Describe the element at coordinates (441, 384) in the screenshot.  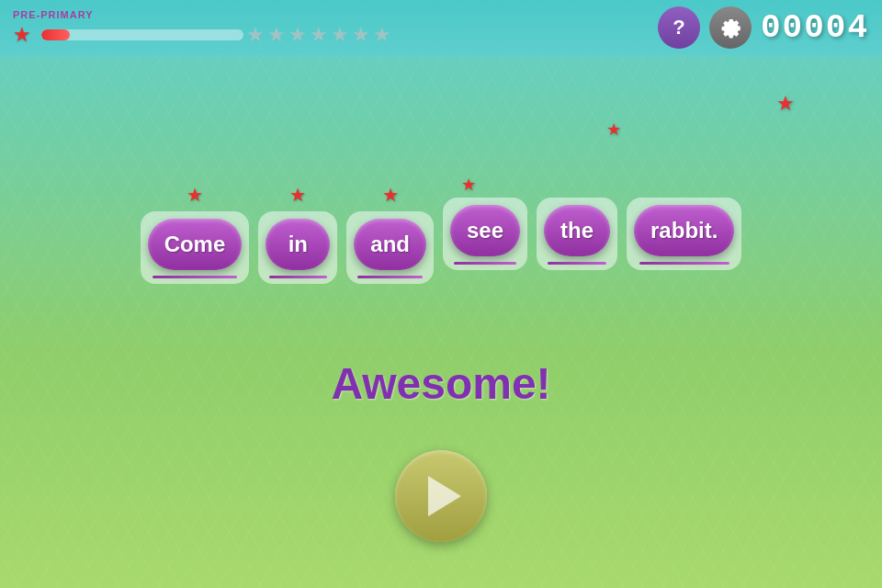
I see `feedback-text: Awesome!` at that location.